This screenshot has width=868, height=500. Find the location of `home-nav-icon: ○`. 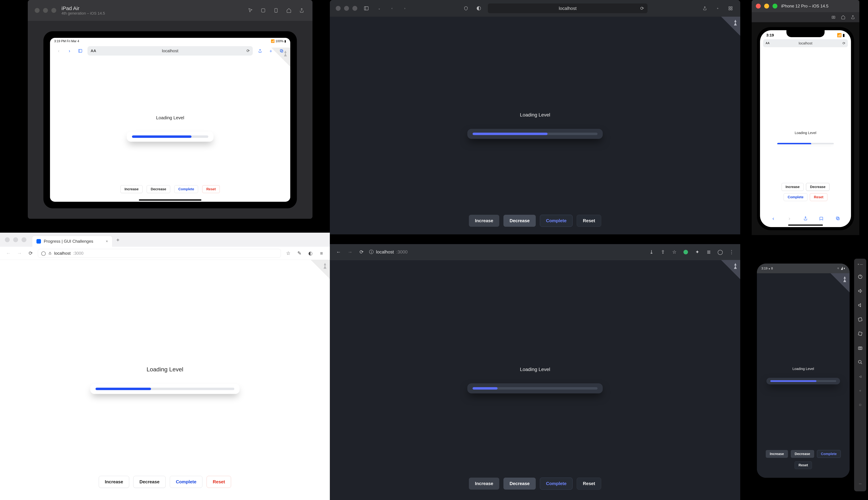

home-nav-icon: ○ is located at coordinates (860, 391).